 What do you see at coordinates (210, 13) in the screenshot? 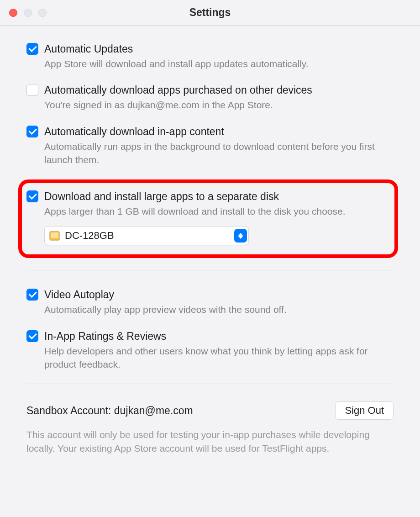
I see `titlebar: Settings` at bounding box center [210, 13].